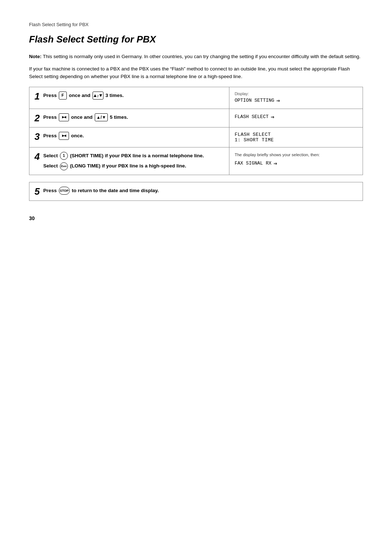 The width and height of the screenshot is (392, 555). I want to click on key-menu-2: ▶◀, so click(64, 117).